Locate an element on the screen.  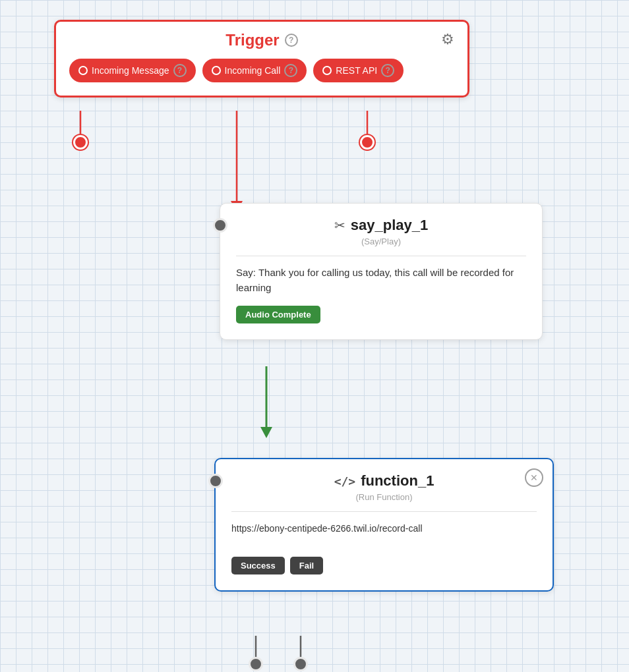
say-play-title-row: ✂ say_play_1 is located at coordinates (381, 225).